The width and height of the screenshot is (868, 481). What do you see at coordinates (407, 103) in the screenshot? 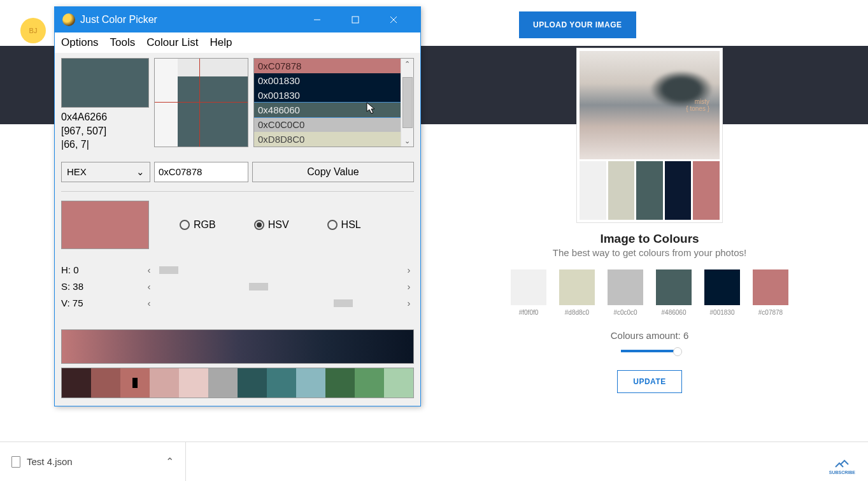
I see `history-scrollbar: ⌃ ⌄` at bounding box center [407, 103].